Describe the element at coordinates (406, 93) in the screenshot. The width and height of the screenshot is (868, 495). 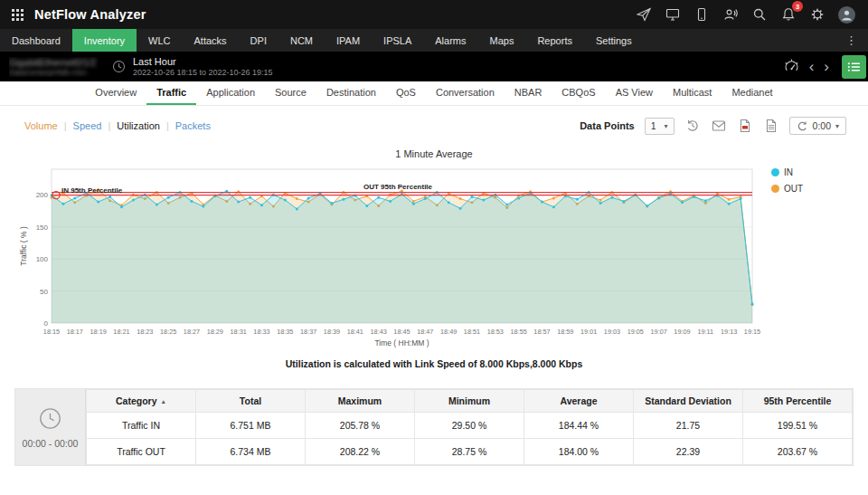
I see `tab-qos: QoS` at that location.